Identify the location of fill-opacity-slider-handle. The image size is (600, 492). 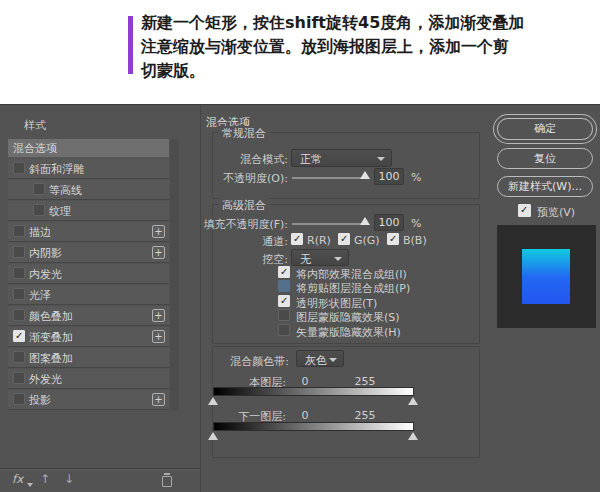
(365, 221).